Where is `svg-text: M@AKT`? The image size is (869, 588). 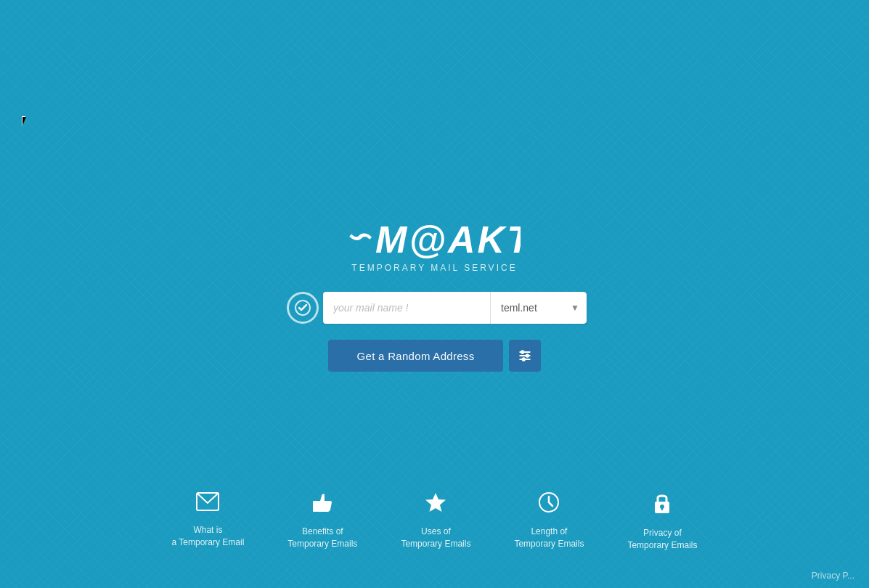
svg-text: M@AKT is located at coordinates (448, 240).